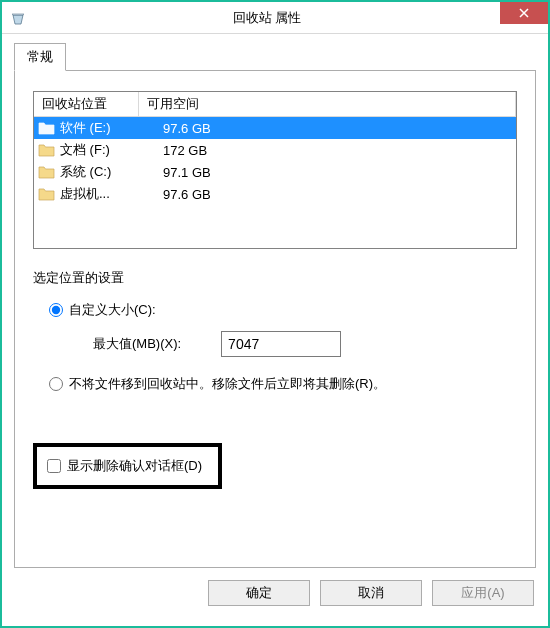  I want to click on listview-row: 文档 (F:) 172 GB, so click(275, 150).